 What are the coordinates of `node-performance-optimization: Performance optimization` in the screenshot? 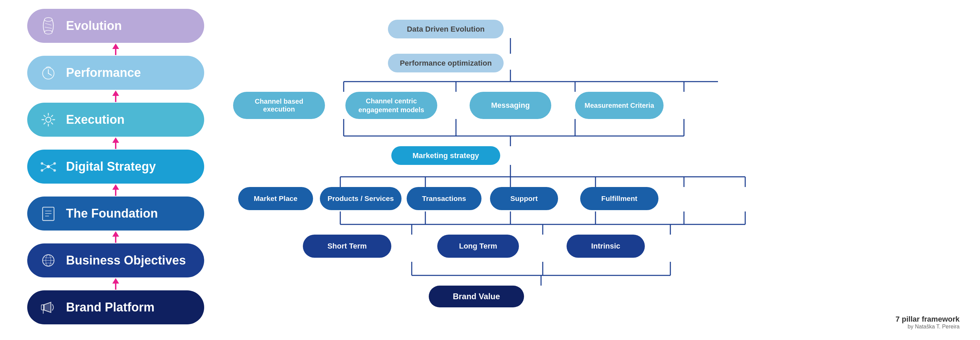 It's located at (446, 63).